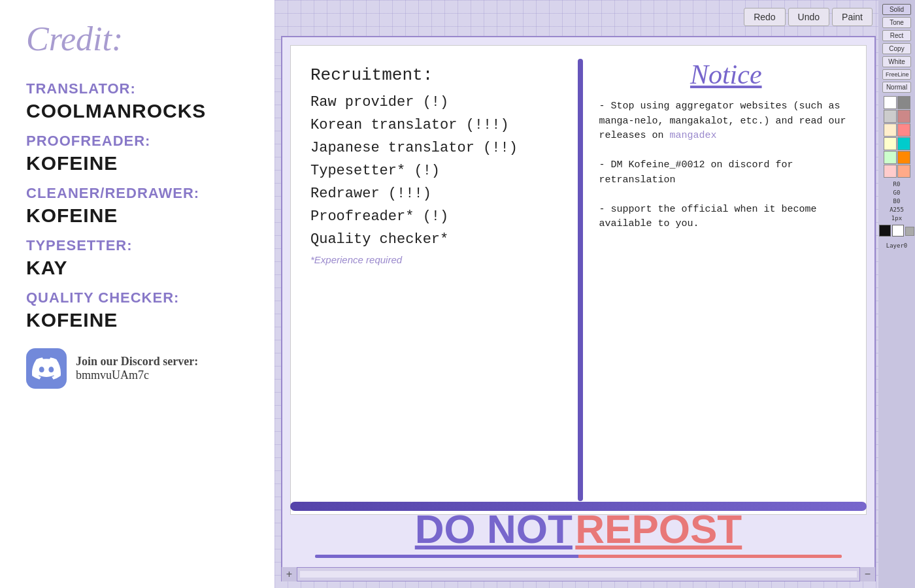  Describe the element at coordinates (897, 35) in the screenshot. I see `tool-rect: Rect` at that location.